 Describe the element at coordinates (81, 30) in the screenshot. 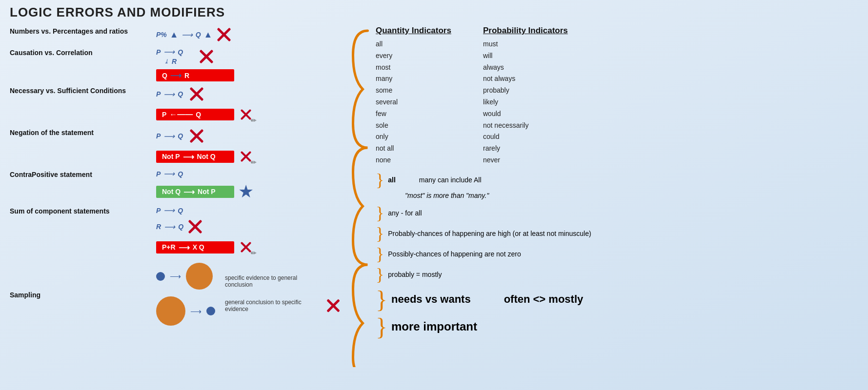

I see `numbers-label: Numbers vs. Percentages and ratios` at that location.